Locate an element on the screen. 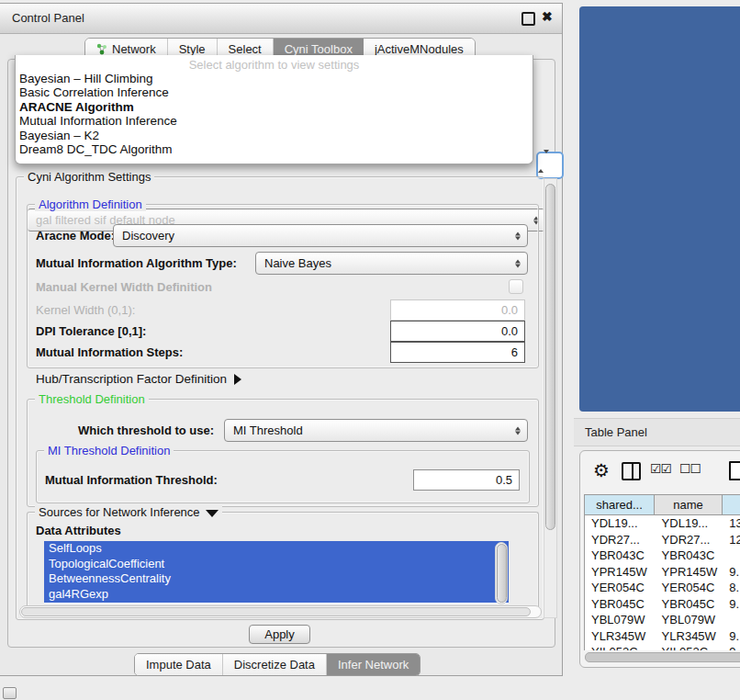 Image resolution: width=740 pixels, height=700 pixels. close-icon: ✖ is located at coordinates (547, 17).